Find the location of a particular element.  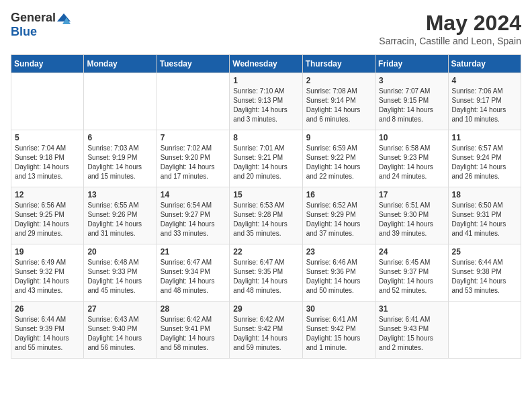

cell-content: Sunrise: 7:08 AM Sunset: 9:14 PM Dayligh… is located at coordinates (339, 105).